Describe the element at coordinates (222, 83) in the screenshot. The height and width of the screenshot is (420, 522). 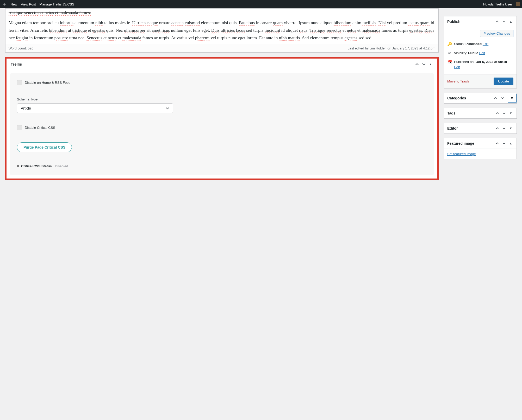
I see `disable-home-row: Disable on Home & RSS Feed` at that location.